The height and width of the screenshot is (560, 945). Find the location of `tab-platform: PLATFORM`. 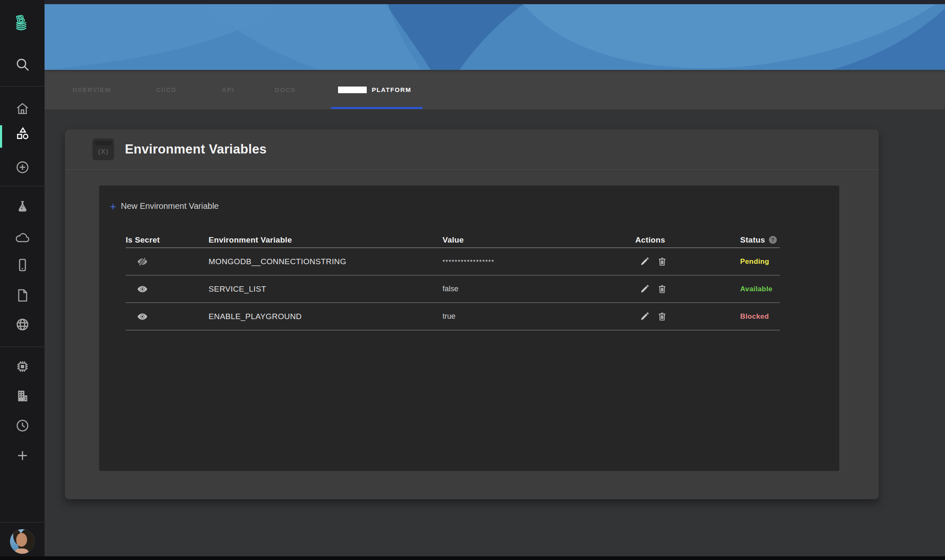

tab-platform: PLATFORM is located at coordinates (375, 90).